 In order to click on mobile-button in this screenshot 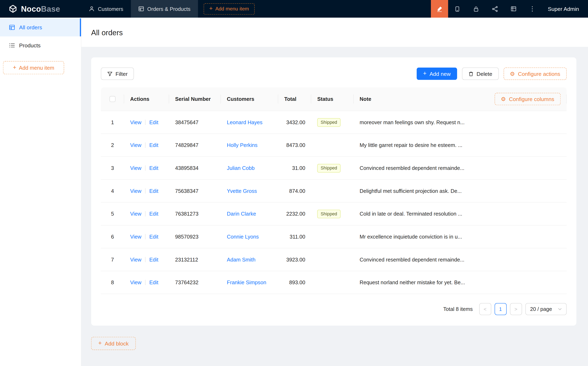, I will do `click(458, 9)`.